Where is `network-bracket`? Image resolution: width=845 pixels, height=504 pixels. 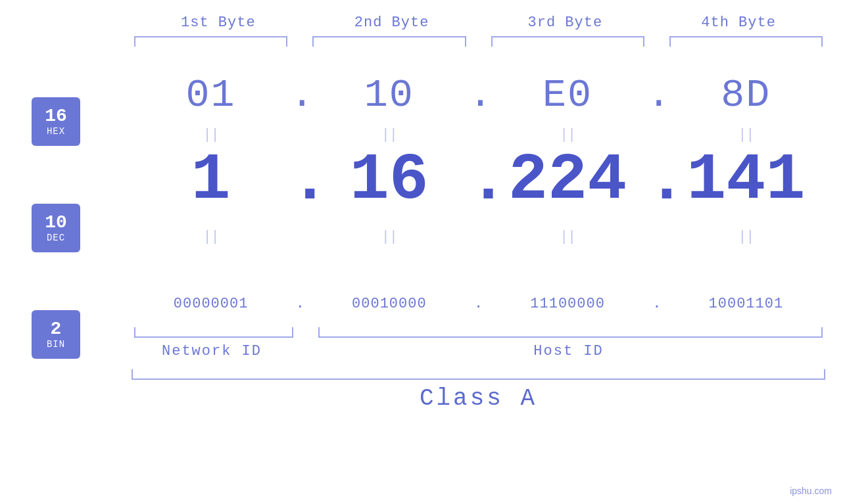 network-bracket is located at coordinates (214, 332).